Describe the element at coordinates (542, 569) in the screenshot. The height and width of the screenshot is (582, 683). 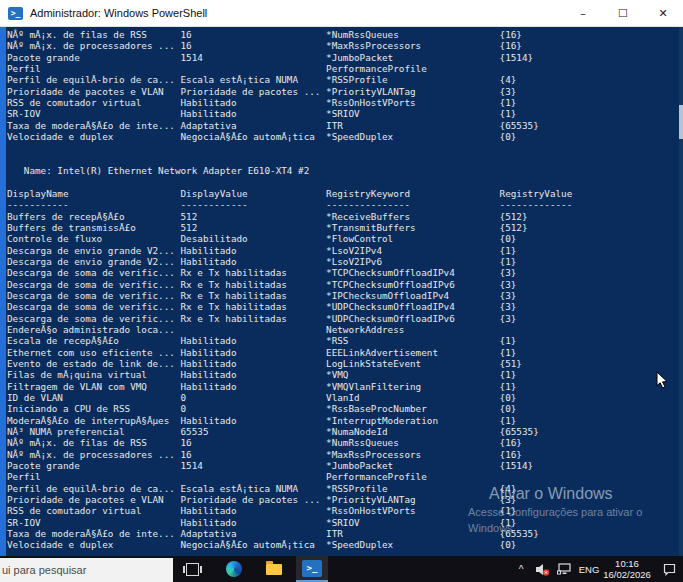
I see `volume-tray-button` at that location.